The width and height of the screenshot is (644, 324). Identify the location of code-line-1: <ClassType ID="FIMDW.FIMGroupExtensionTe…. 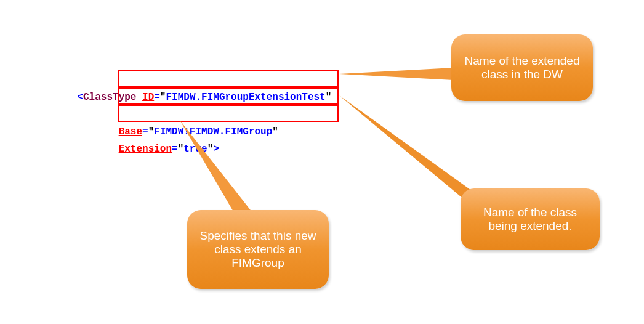
(192, 97).